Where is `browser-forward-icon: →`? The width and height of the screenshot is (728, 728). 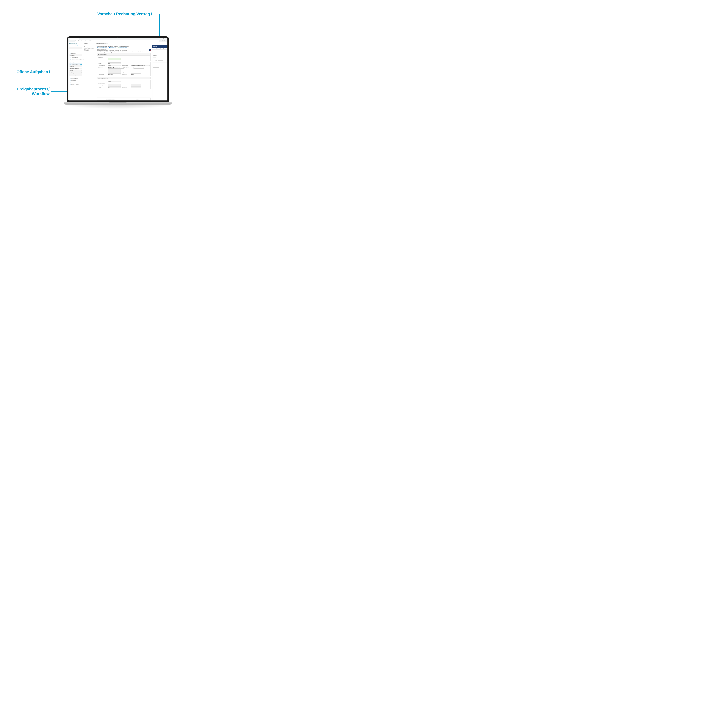 browser-forward-icon: → is located at coordinates (72, 41).